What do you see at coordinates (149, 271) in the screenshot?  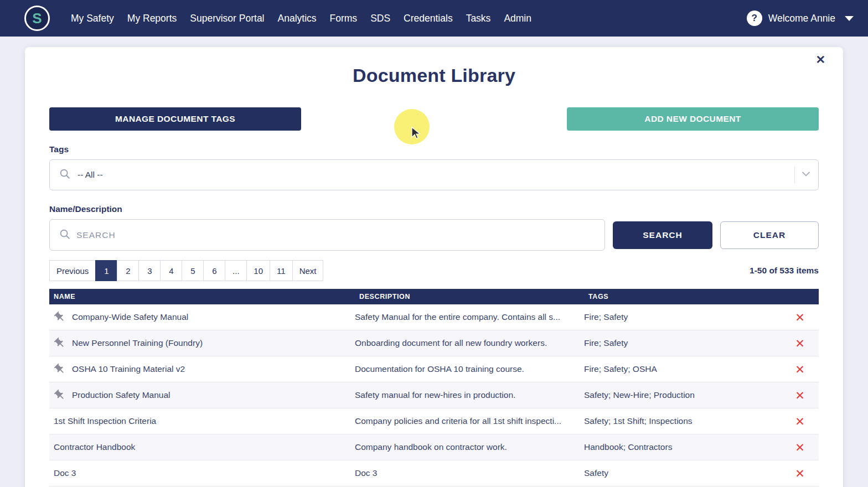 I see `pagination-page: 3` at bounding box center [149, 271].